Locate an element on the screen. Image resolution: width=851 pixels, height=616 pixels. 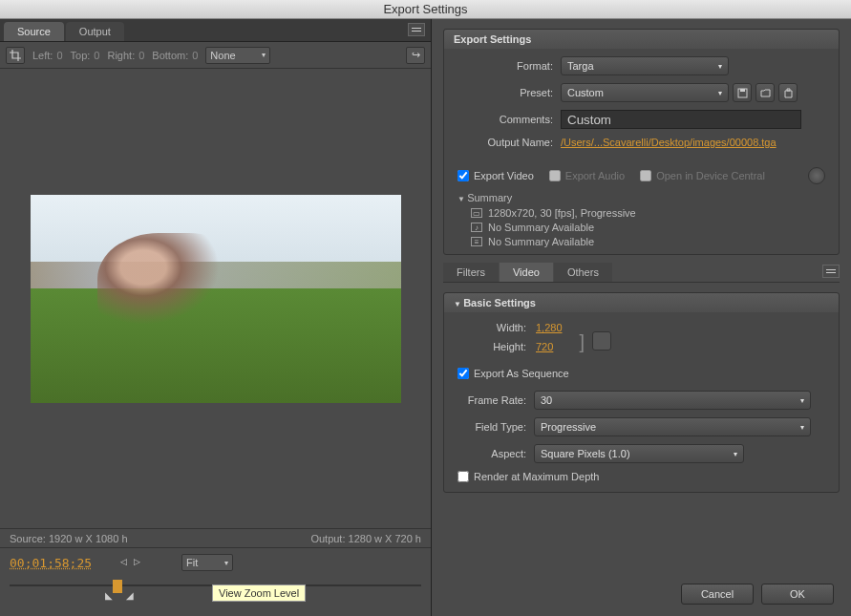
crop-fields: Left:0 Top:0 Right:0 Bottom:0 is located at coordinates (115, 55).